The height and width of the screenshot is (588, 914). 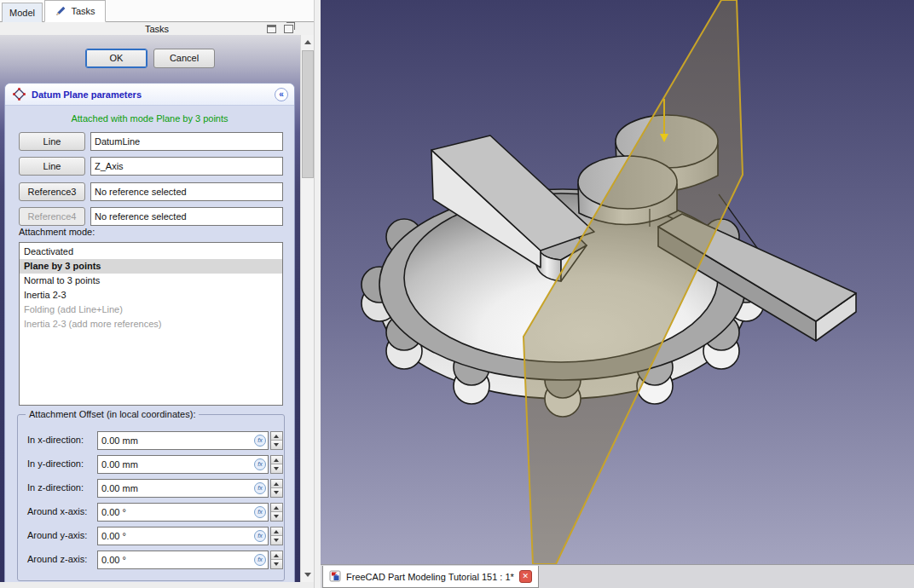 What do you see at coordinates (276, 464) in the screenshot?
I see `offset-y-stepper` at bounding box center [276, 464].